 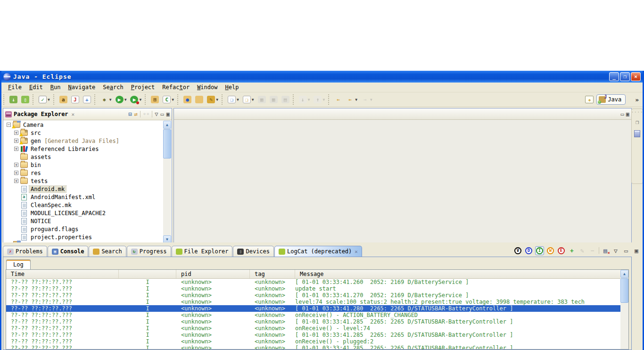 I want to click on filter-d-button: D, so click(x=529, y=251).